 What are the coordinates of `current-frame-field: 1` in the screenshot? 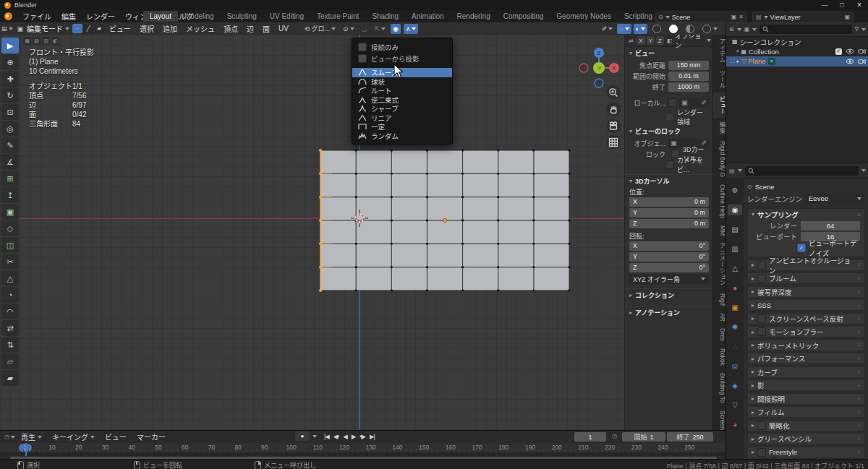 It's located at (590, 436).